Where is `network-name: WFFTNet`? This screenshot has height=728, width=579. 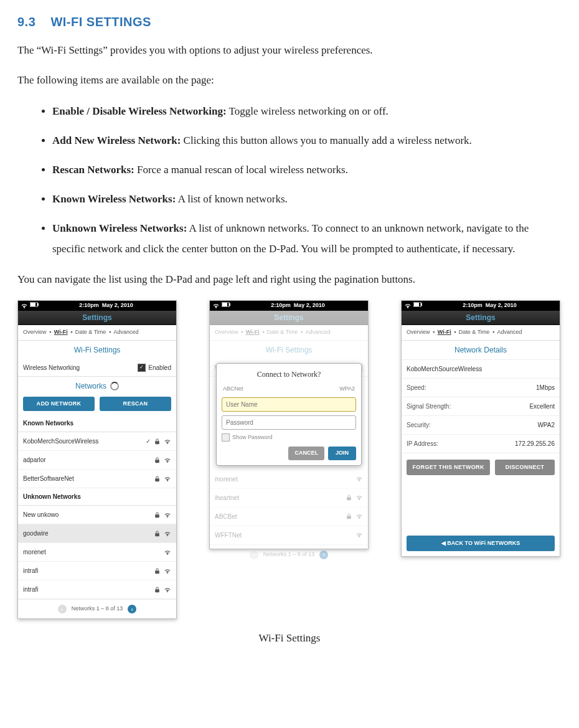 network-name: WFFTNet is located at coordinates (228, 536).